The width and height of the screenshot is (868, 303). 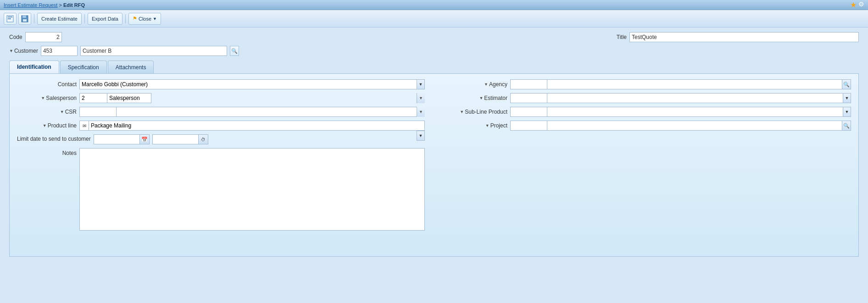 I want to click on salesperson-select-arrow-icon: ▼, so click(x=421, y=98).